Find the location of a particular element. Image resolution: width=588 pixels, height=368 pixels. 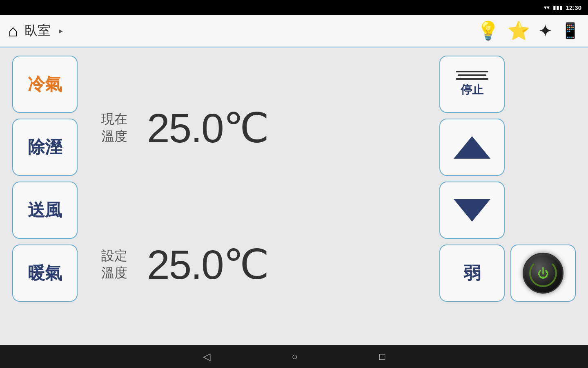

home-button: ○ is located at coordinates (295, 357).